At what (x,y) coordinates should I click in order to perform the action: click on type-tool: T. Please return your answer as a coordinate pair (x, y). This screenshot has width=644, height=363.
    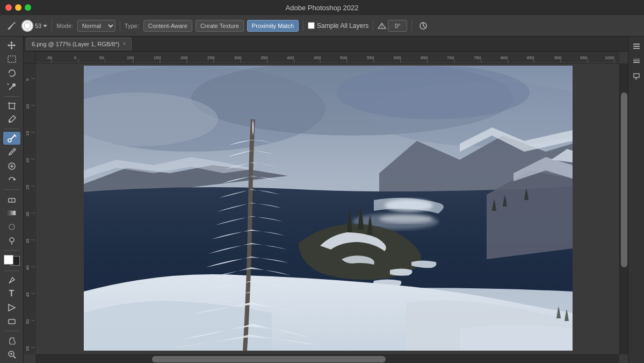
    Looking at the image, I should click on (12, 294).